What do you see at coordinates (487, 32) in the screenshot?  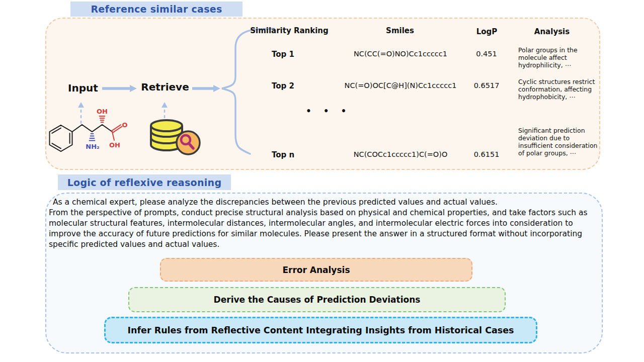 I see `column-header-logp: LogP` at bounding box center [487, 32].